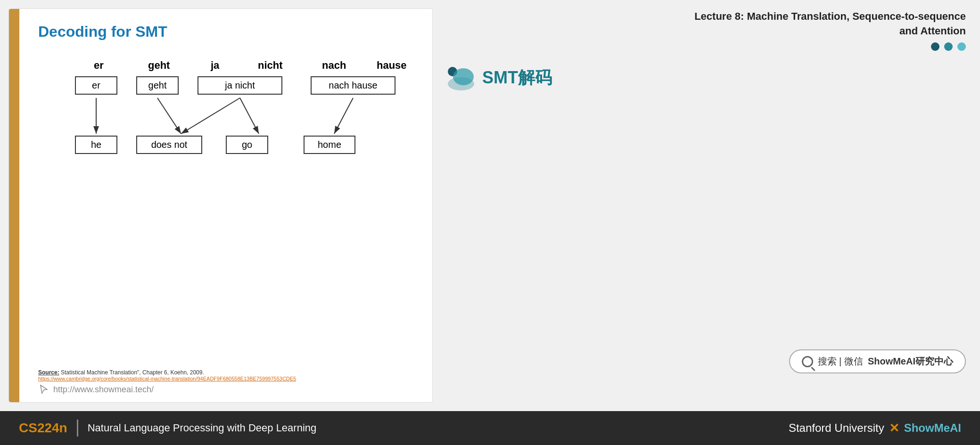 This screenshot has height=445, width=980. Describe the element at coordinates (226, 32) in the screenshot. I see `slide-title: Decoding for SMT` at that location.